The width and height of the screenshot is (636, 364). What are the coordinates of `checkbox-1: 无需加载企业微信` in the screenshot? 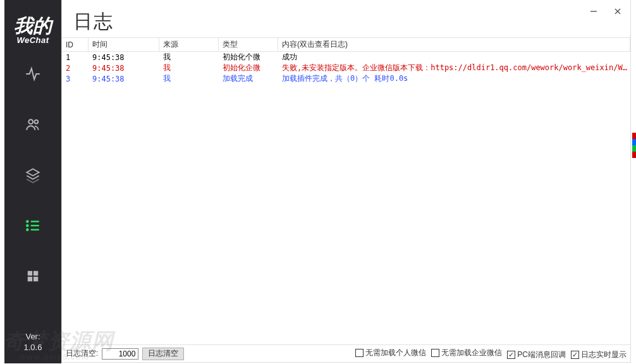 It's located at (467, 353).